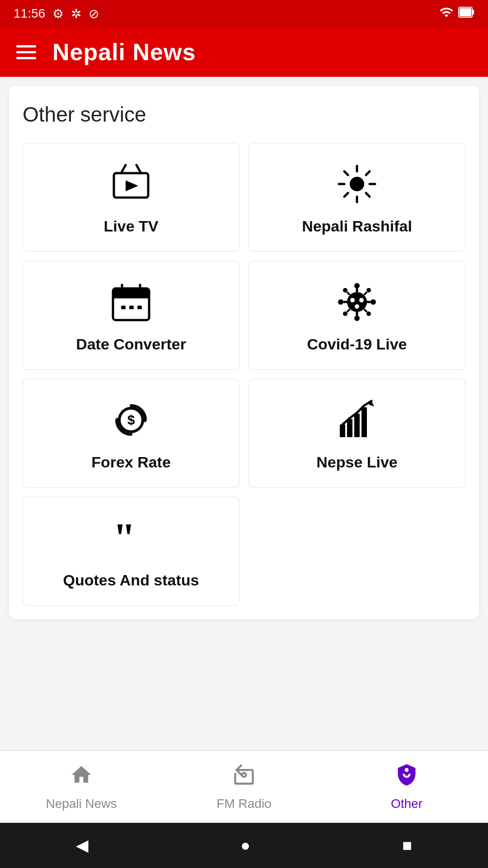 The image size is (488, 868). I want to click on live-tv-label: Live TV, so click(131, 226).